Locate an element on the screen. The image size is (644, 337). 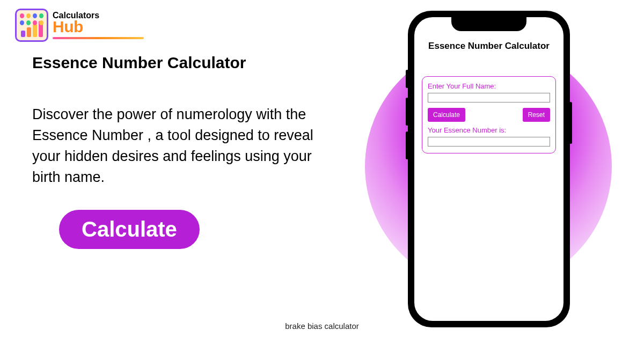
mini-reset-button: Reset is located at coordinates (537, 115).